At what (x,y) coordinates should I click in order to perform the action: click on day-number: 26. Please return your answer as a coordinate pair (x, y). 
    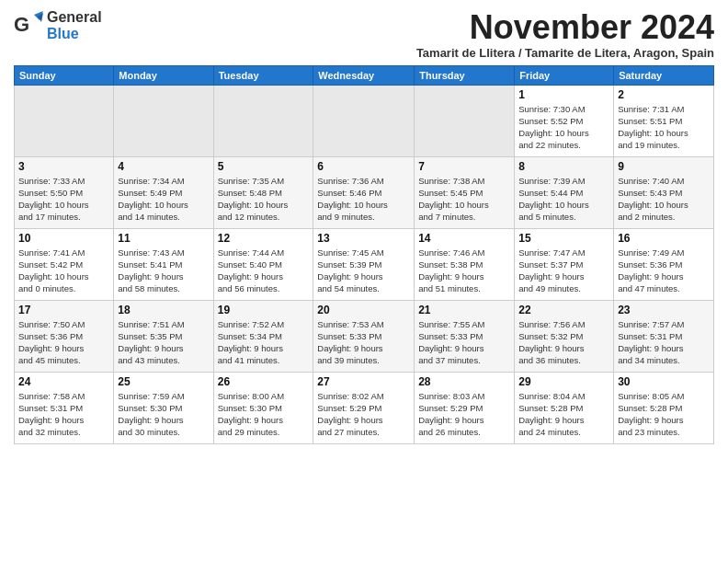
    Looking at the image, I should click on (264, 382).